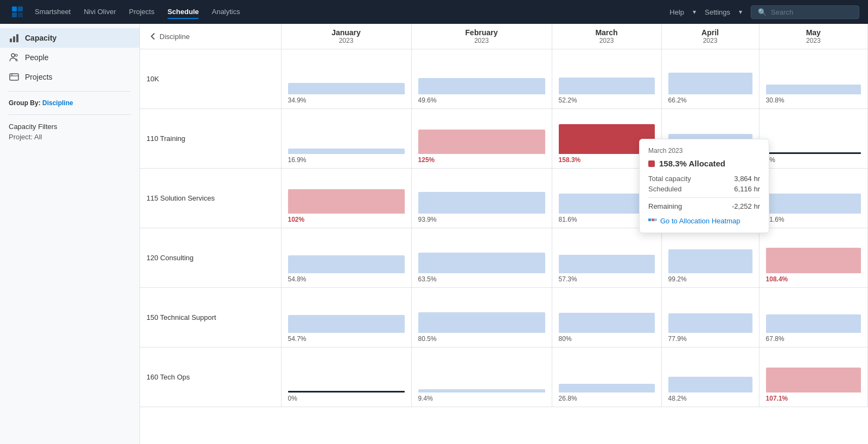  Describe the element at coordinates (710, 318) in the screenshot. I see `data-cell: 77.9%` at that location.